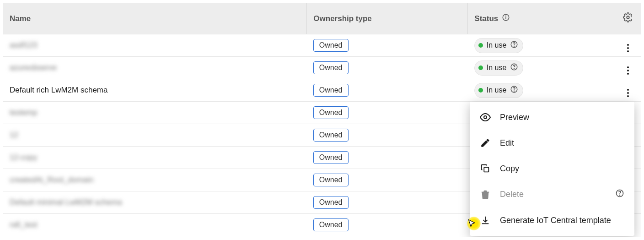 This screenshot has height=240, width=644. What do you see at coordinates (66, 202) in the screenshot?
I see `row-name-text: Default minimal LwM2M schema` at bounding box center [66, 202].